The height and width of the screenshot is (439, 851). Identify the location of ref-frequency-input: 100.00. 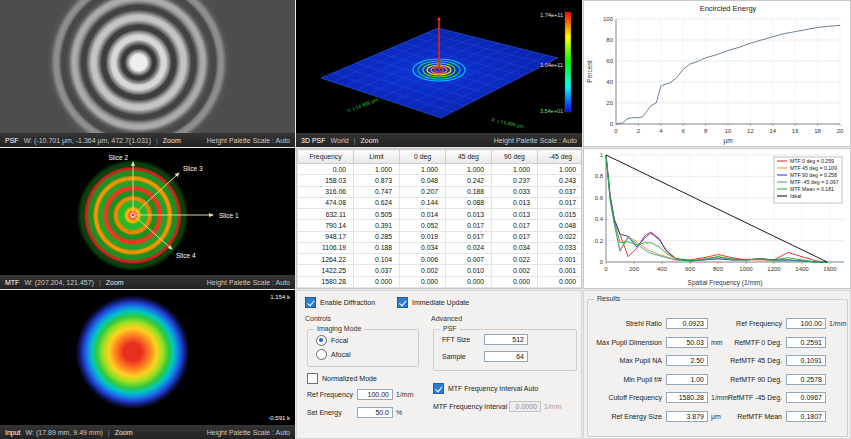
(375, 394).